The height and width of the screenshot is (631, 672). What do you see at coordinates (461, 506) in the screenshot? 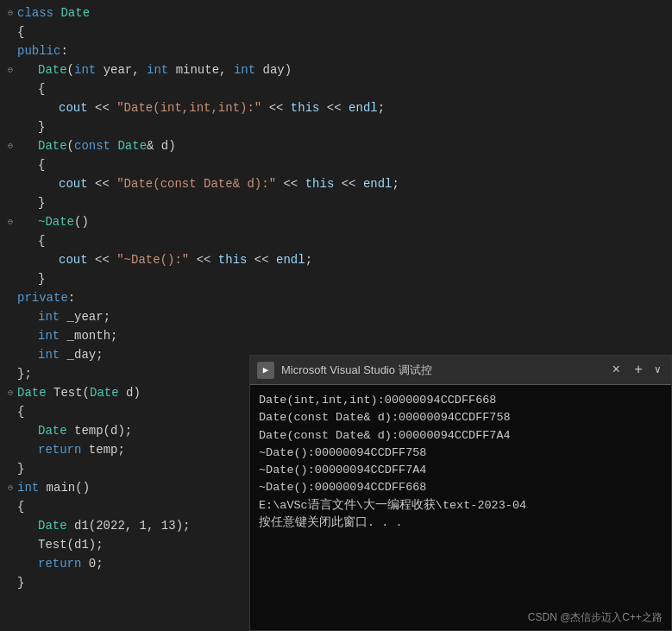
I see `terminal-output-line: E:\aVSc语言文件\大一编程收获\text-2023-04` at bounding box center [461, 506].